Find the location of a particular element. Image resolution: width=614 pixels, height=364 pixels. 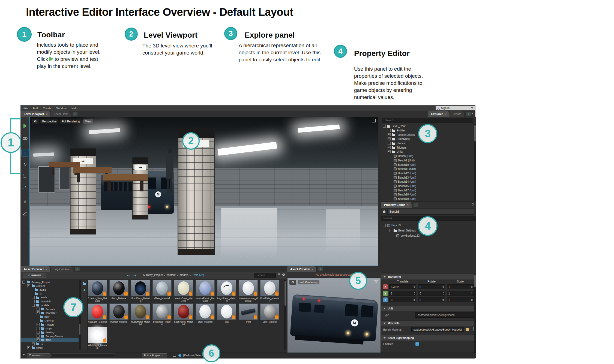

viewport-settings-button is located at coordinates (35, 121).